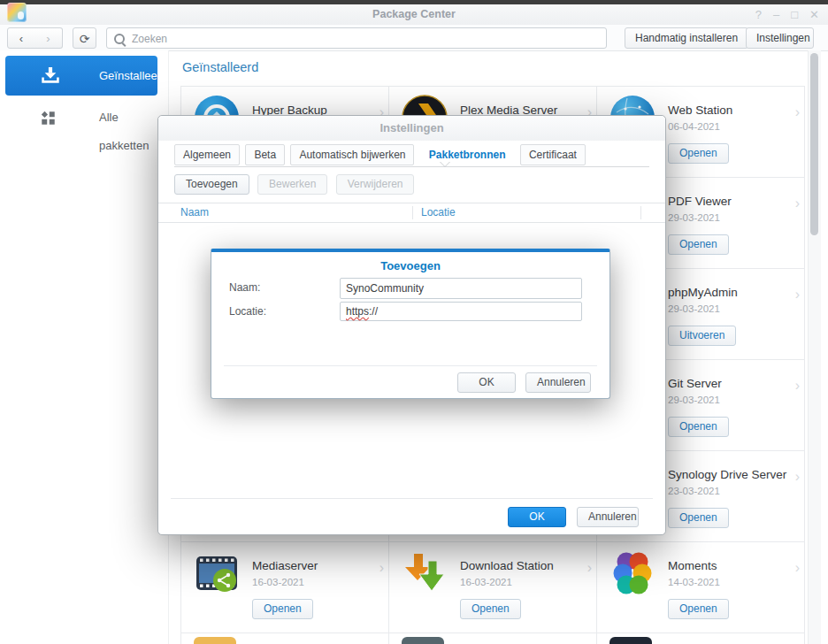 This screenshot has height=644, width=828. Describe the element at coordinates (362, 39) in the screenshot. I see `search-input` at that location.